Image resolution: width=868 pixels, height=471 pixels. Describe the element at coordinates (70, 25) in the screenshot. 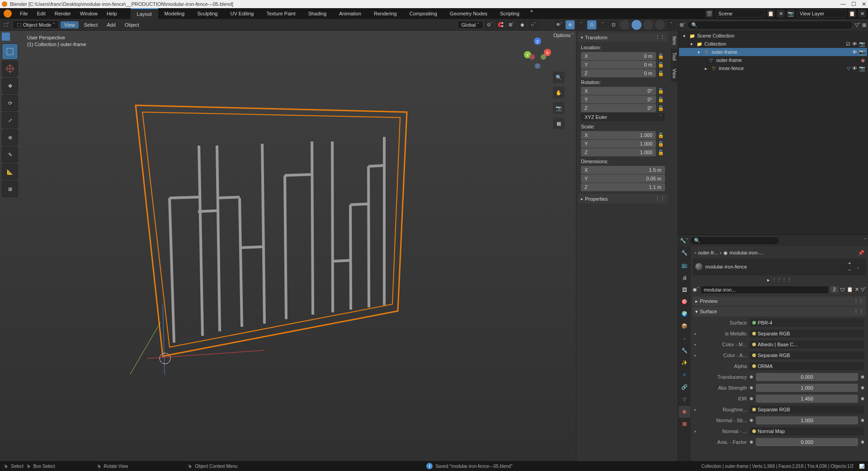

I see `view-menu: View` at that location.